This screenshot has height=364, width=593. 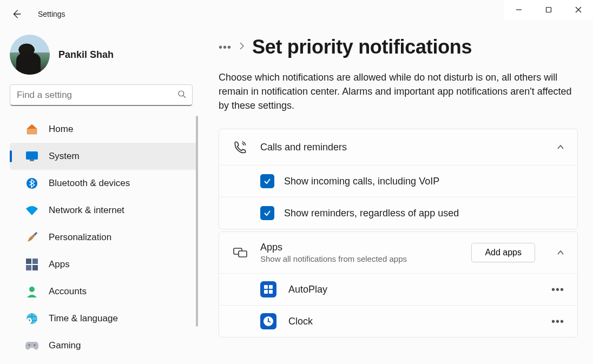 I want to click on user-name: Pankil Shah, so click(x=86, y=55).